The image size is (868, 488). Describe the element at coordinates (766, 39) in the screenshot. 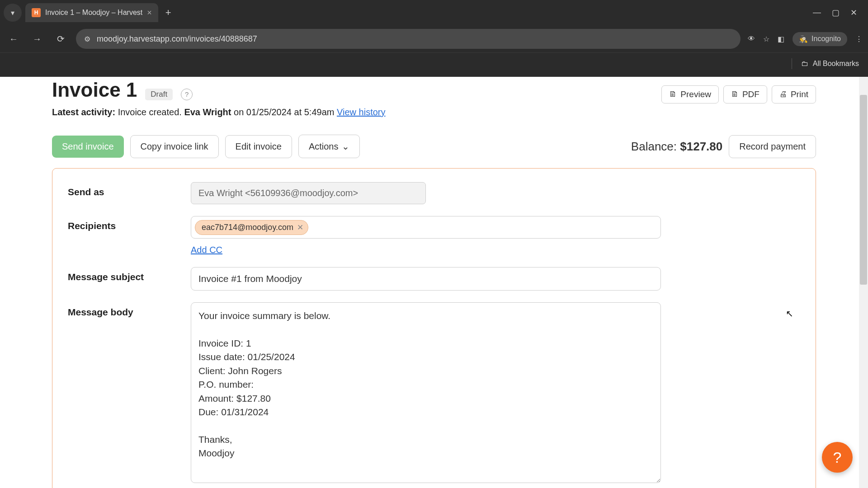

I see `star-icon: ☆` at that location.